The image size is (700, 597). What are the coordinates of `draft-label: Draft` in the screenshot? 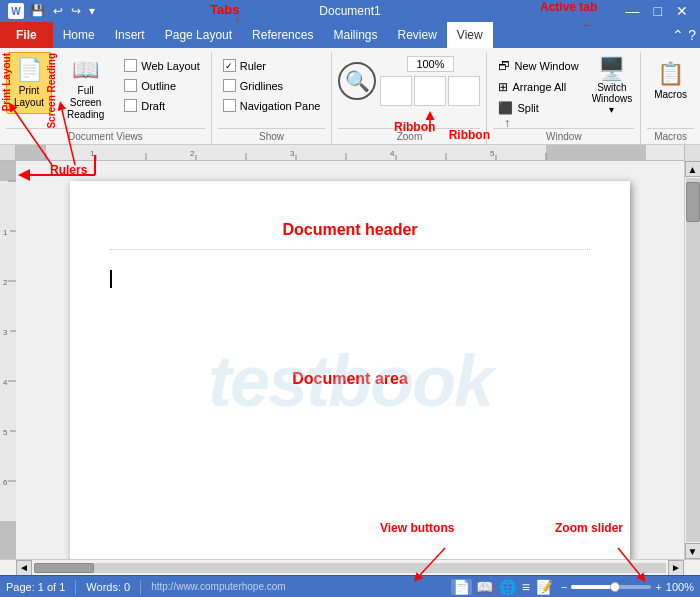 It's located at (153, 106).